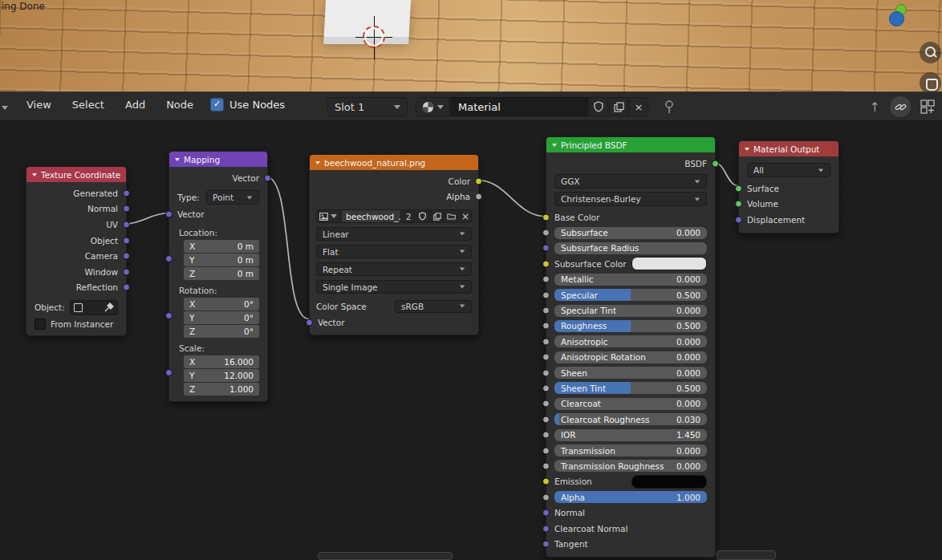  I want to click on menu-item: Node, so click(180, 104).